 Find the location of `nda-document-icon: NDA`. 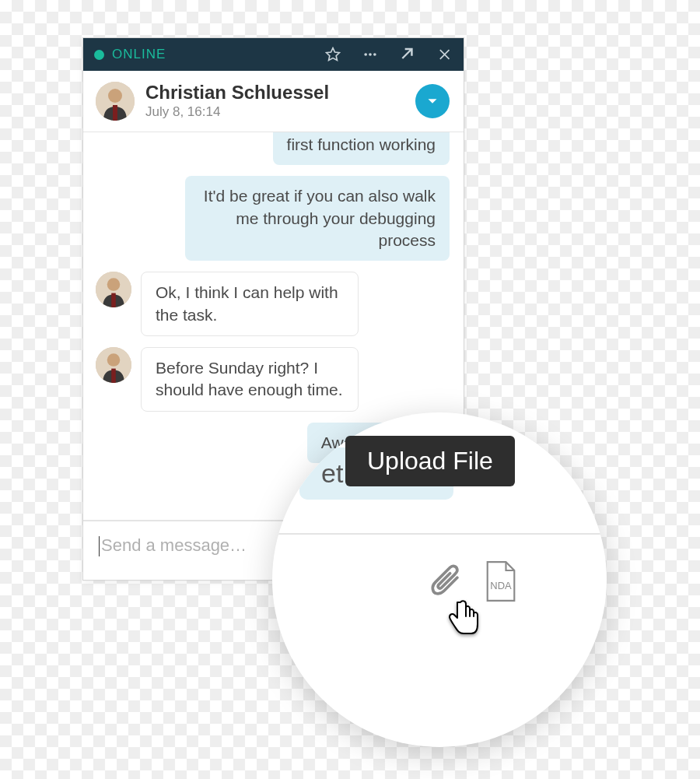

nda-document-icon: NDA is located at coordinates (501, 583).